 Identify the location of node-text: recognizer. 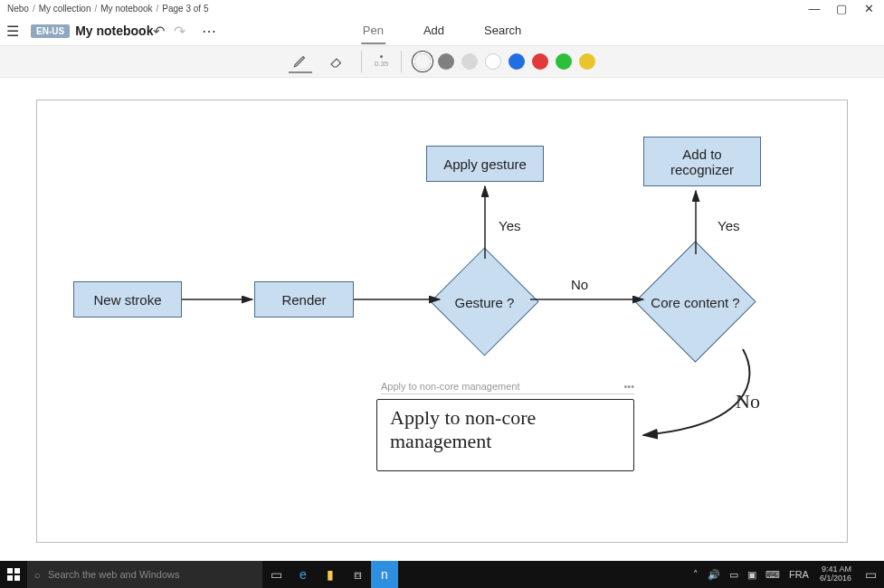
(702, 170).